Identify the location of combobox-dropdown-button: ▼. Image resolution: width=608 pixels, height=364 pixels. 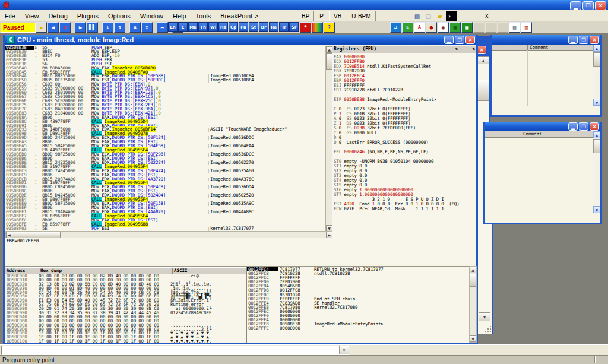
(344, 350).